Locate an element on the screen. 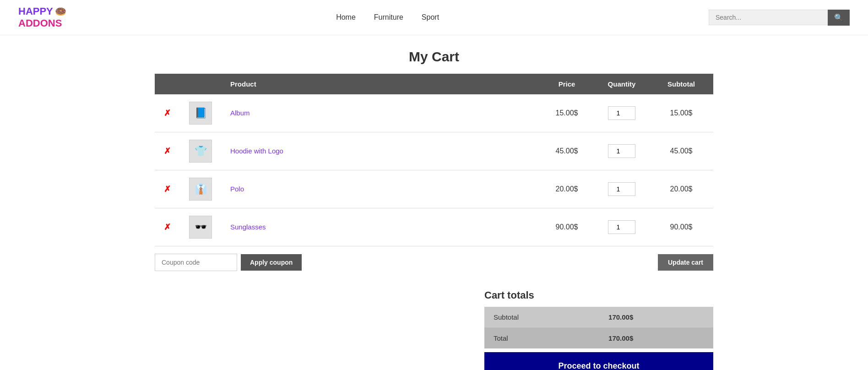  product-image: 🕶️ is located at coordinates (201, 227).